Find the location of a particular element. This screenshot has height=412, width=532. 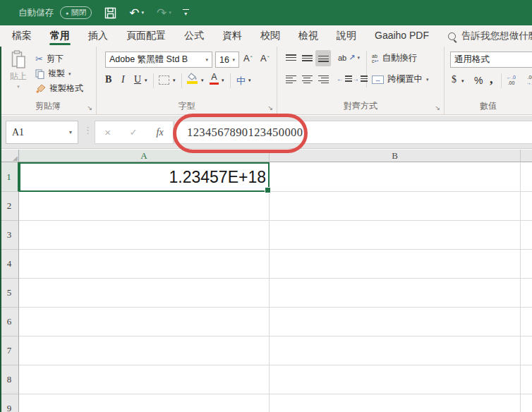

row-header-8: 8 is located at coordinates (10, 380).